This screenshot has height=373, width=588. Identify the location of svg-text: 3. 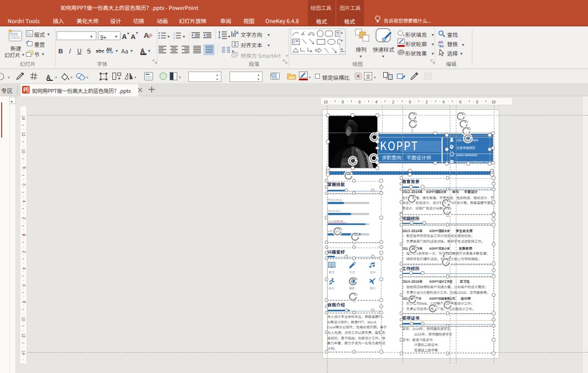
(174, 39).